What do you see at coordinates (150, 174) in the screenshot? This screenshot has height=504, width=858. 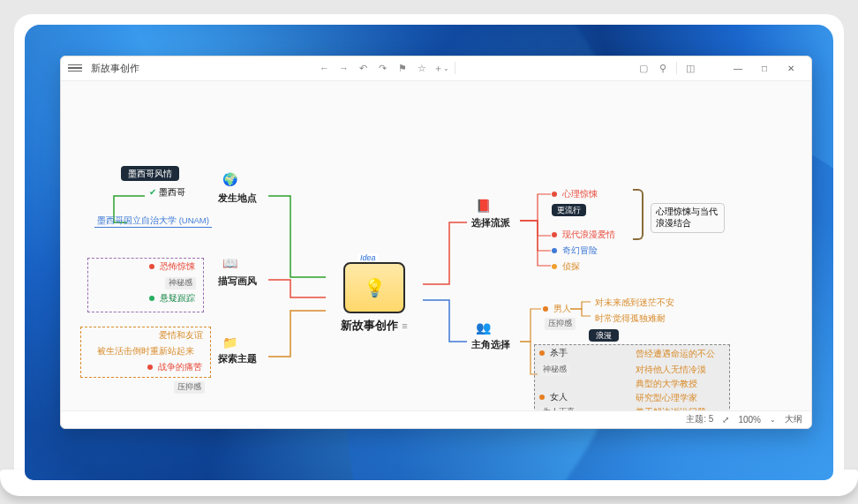 I see `node-mexico-chip: 墨西哥风情` at bounding box center [150, 174].